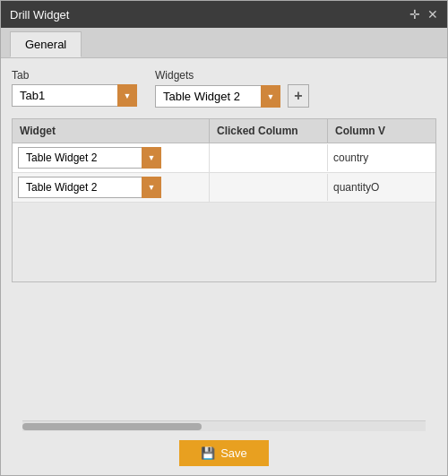  What do you see at coordinates (382, 187) in the screenshot?
I see `row2-column-value-cell: quantityO` at bounding box center [382, 187].